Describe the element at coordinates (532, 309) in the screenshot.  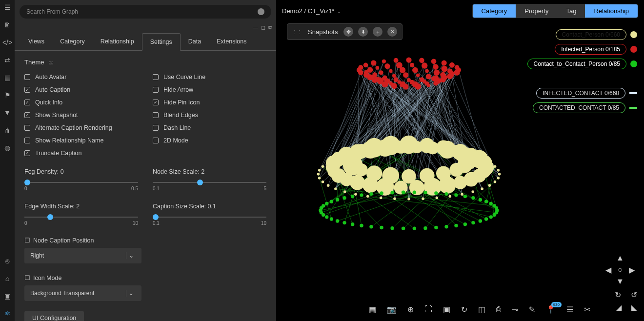
I see `brush-icon: ✎` at that location.